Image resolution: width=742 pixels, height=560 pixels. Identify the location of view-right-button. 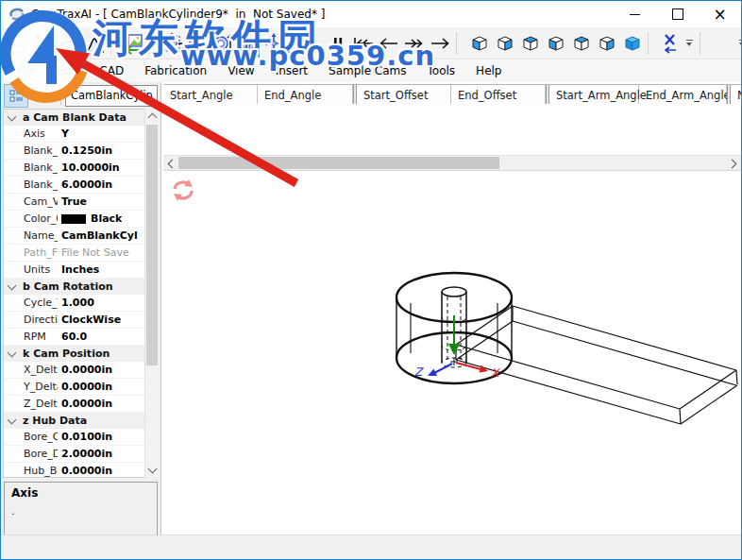
(555, 43).